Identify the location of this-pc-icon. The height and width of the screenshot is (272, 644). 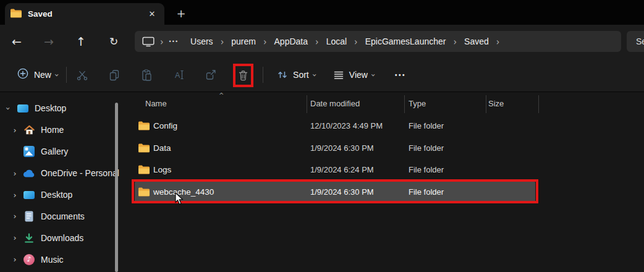
(148, 41).